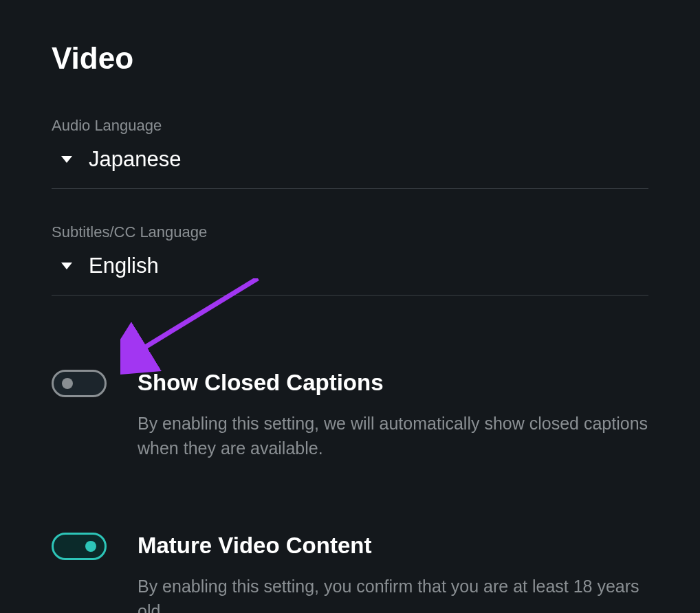 The image size is (700, 613). What do you see at coordinates (350, 232) in the screenshot?
I see `subtitles-language-label: Subtitles/CC Language` at bounding box center [350, 232].